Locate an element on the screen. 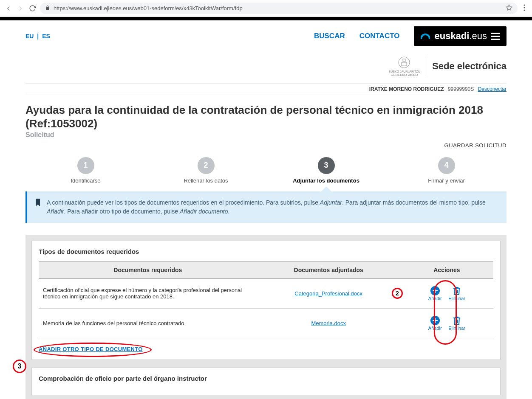 This screenshot has width=532, height=399. step-3-number: 3 is located at coordinates (326, 166).